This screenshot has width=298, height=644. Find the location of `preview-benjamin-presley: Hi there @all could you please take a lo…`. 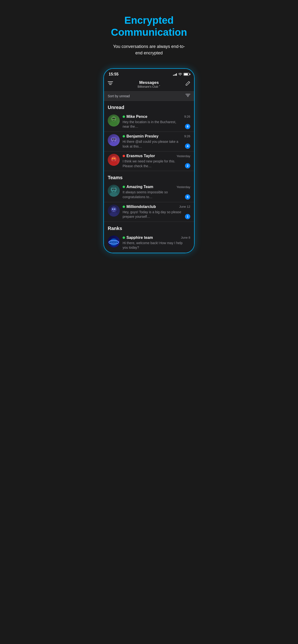

preview-benjamin-presley: Hi there @all could you please take a lo… is located at coordinates (154, 144).